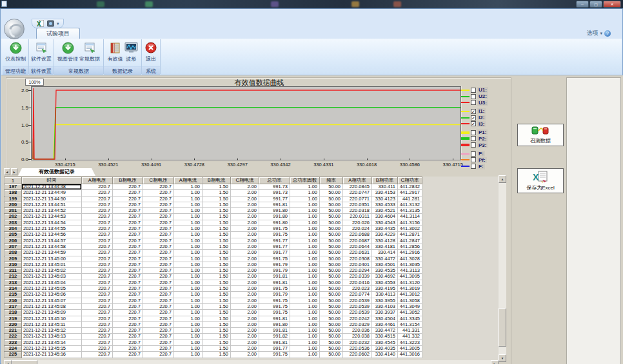 Image resolution: width=623 pixels, height=364 pixels. Describe the element at coordinates (357, 198) in the screenshot. I see `table-cell: 220.0771` at that location.